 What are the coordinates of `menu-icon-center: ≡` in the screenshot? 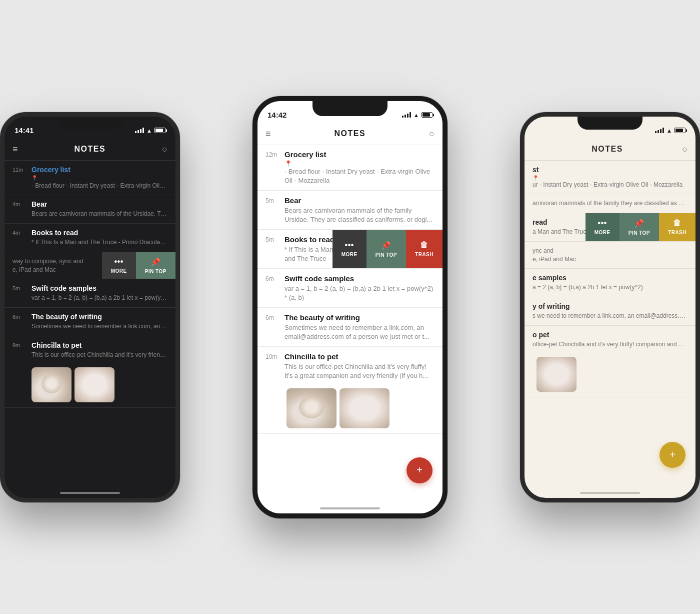 It's located at (268, 134).